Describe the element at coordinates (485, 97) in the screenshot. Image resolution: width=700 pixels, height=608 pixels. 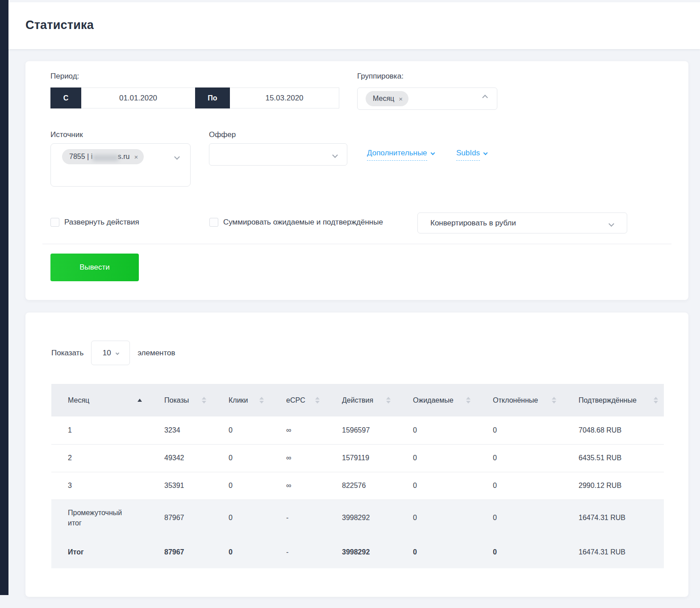
I see `chevron-up-icon` at that location.